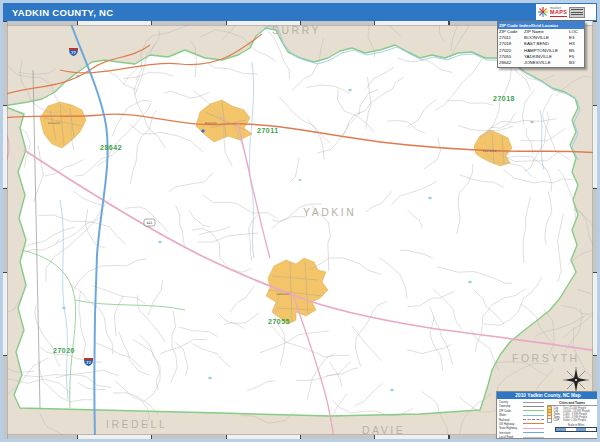 The width and height of the screenshot is (600, 442). What do you see at coordinates (504, 98) in the screenshot?
I see `zip-label-27018: 27018` at bounding box center [504, 98].